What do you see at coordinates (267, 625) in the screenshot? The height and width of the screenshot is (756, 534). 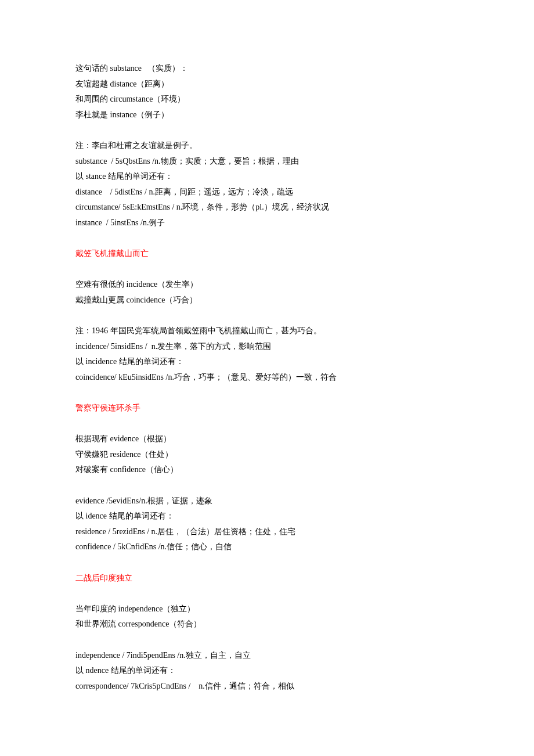 I see `text-line: 和世界潮流 correspondence（符合）` at bounding box center [267, 625].